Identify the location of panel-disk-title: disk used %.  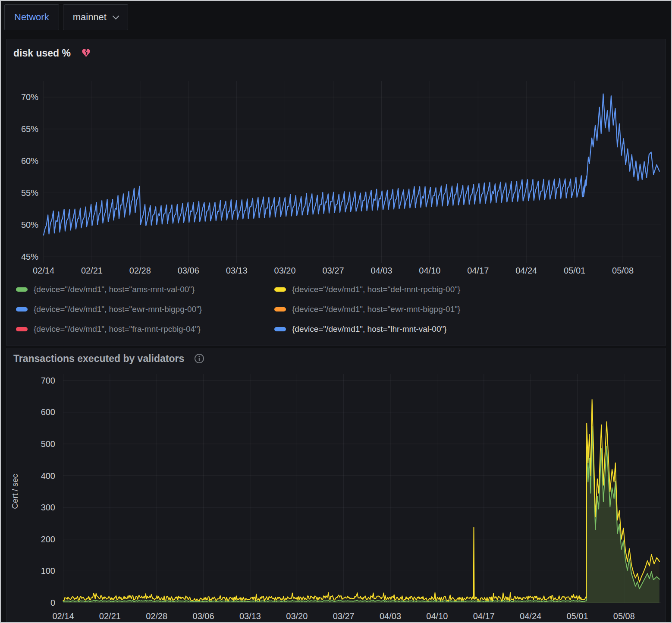
(53, 53).